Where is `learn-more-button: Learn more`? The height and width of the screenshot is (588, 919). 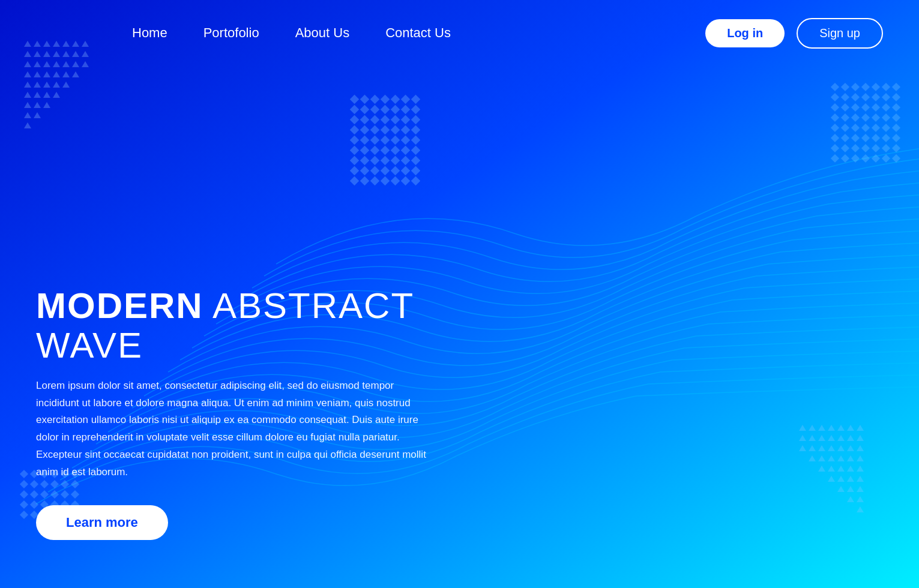 learn-more-button: Learn more is located at coordinates (102, 523).